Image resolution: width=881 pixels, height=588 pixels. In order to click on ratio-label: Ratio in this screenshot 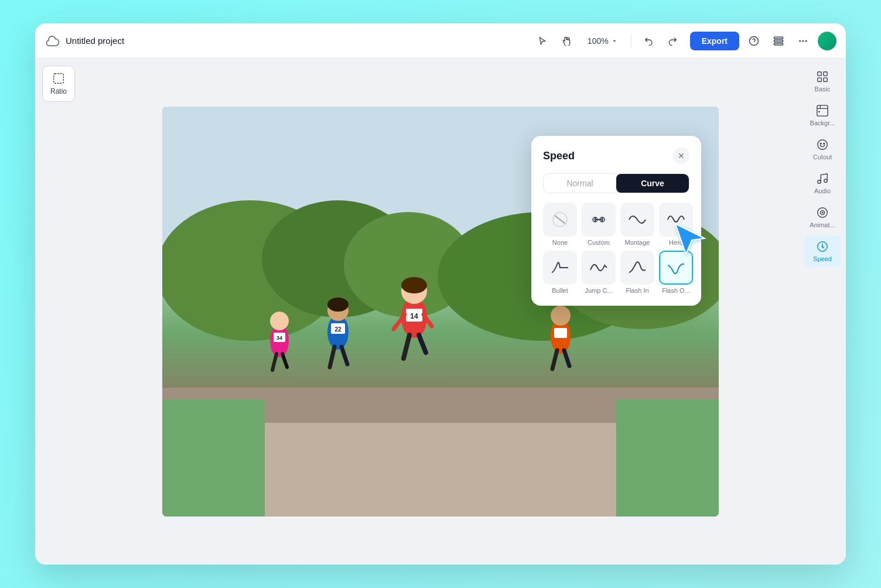, I will do `click(59, 91)`.